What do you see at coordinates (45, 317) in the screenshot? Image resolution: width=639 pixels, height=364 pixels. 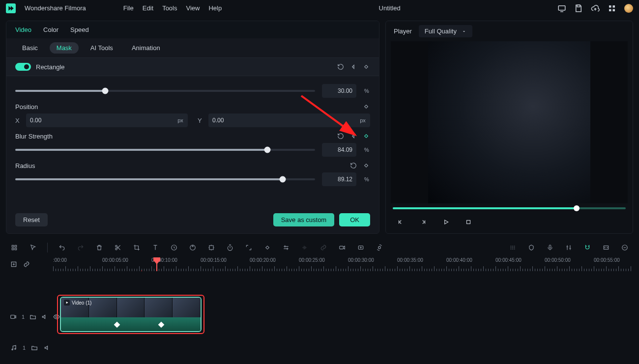 I see `mute-icon` at bounding box center [45, 317].